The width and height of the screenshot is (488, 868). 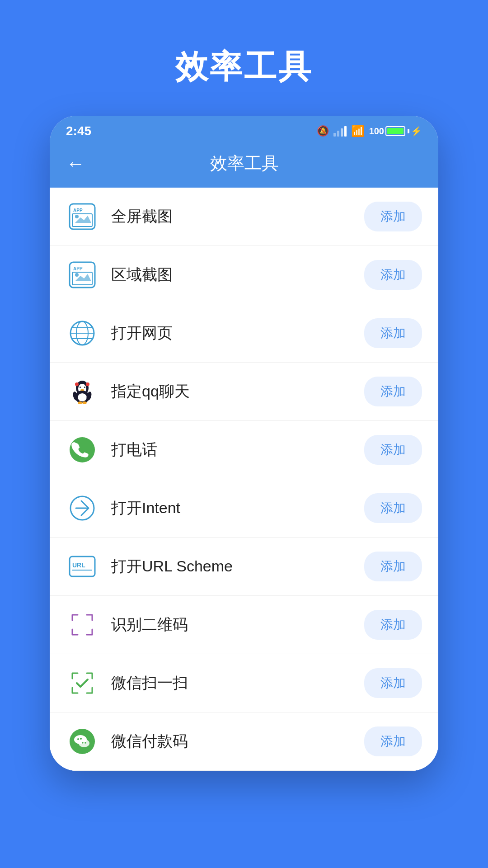 I want to click on wechat-scan-add-button: 添加, so click(x=393, y=683).